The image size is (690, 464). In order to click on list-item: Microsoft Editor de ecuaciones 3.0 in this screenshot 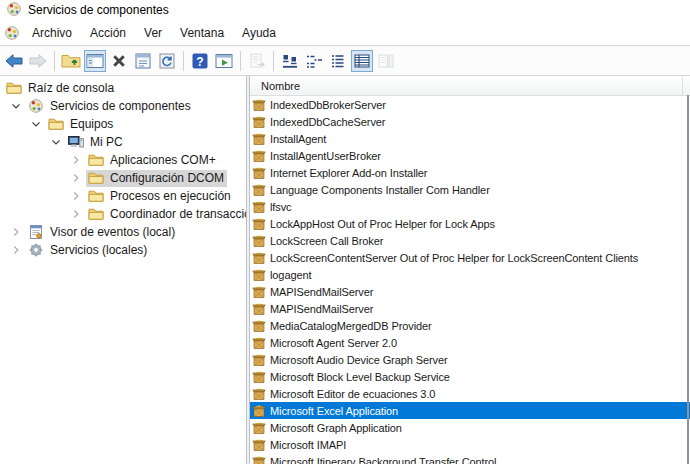, I will do `click(470, 394)`.